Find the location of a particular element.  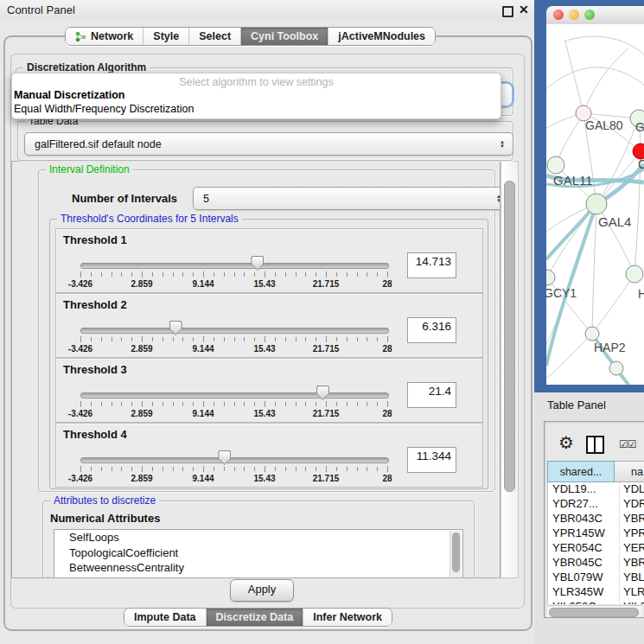

node-gcy1 is located at coordinates (551, 277).